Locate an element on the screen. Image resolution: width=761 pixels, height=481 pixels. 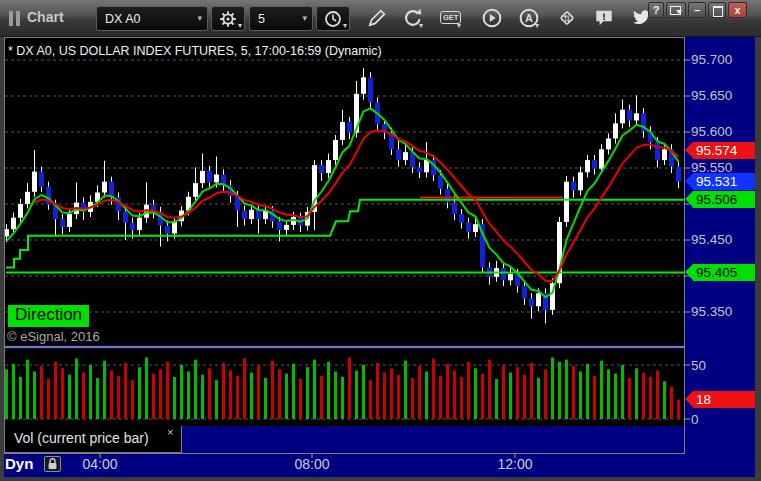
price-alert-button: ⇅ is located at coordinates (568, 18).